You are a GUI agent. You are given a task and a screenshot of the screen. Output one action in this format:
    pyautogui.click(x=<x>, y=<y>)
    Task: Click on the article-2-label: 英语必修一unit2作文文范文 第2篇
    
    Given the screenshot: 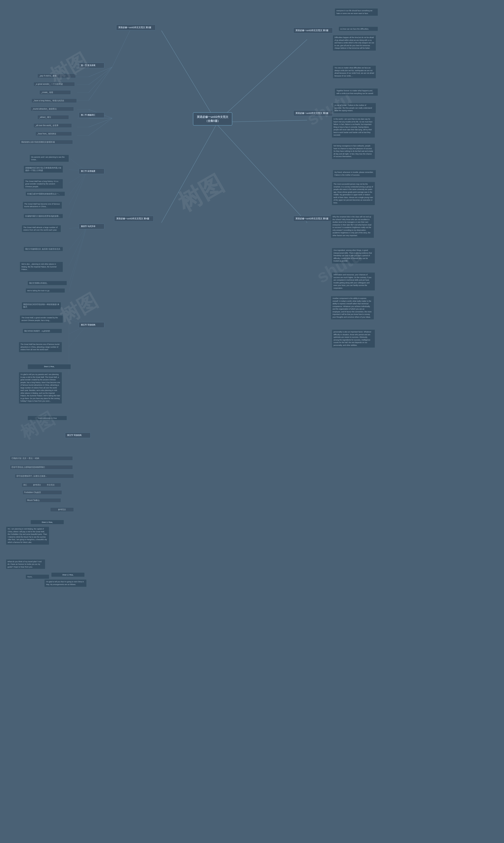 What is the action you would take?
    pyautogui.click(x=134, y=27)
    